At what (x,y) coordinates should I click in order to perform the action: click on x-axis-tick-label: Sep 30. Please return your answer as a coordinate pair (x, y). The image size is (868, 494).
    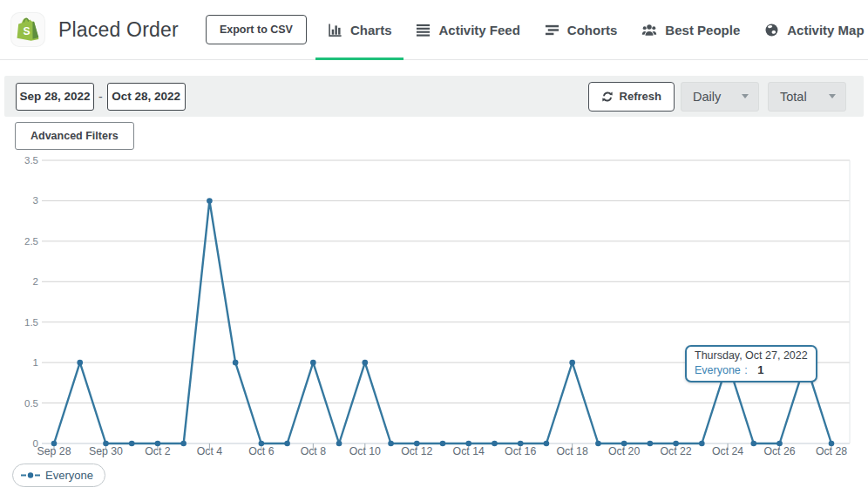
    Looking at the image, I should click on (106, 451).